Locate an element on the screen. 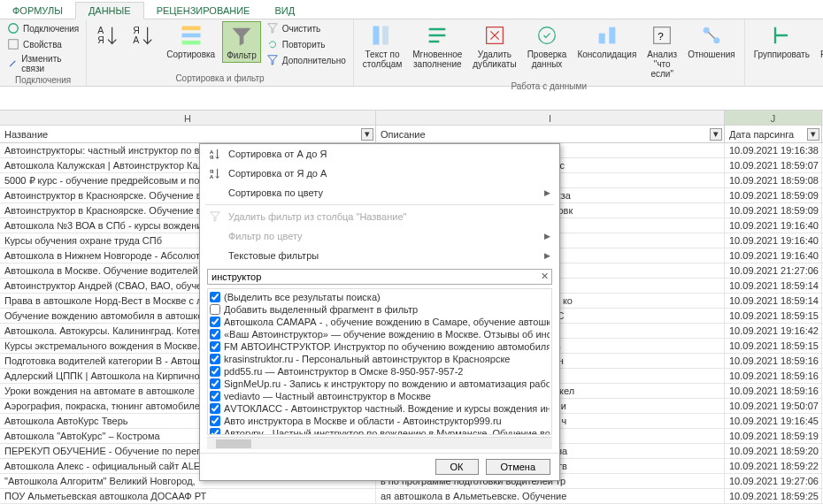  tab-data: ДАННЫЕ is located at coordinates (110, 11).